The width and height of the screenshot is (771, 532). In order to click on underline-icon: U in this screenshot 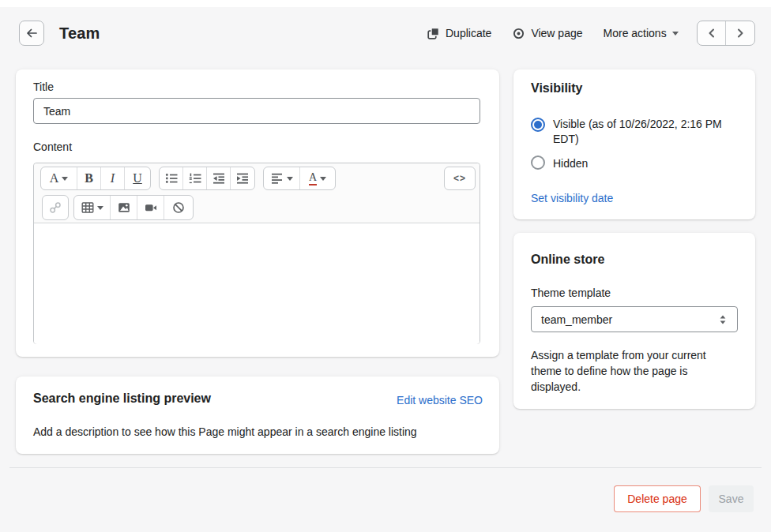, I will do `click(137, 178)`.